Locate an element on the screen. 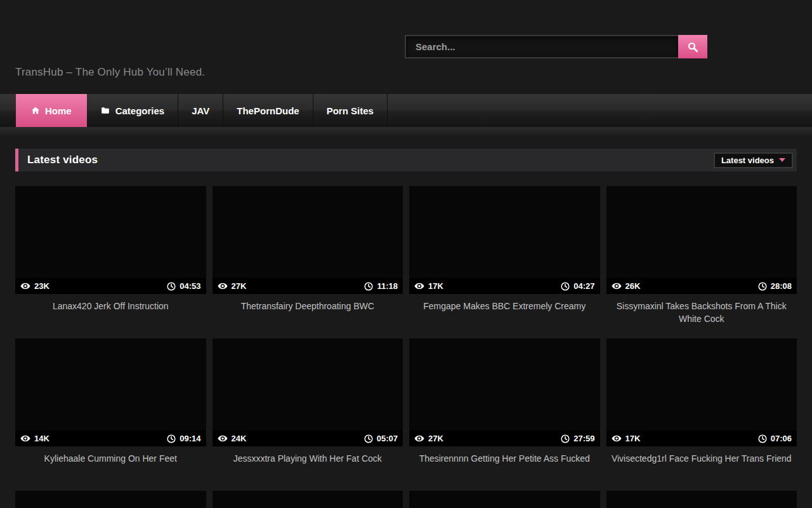  video-title: Vivisectedg1rl Face Fucking Her Trans Fr… is located at coordinates (702, 458).